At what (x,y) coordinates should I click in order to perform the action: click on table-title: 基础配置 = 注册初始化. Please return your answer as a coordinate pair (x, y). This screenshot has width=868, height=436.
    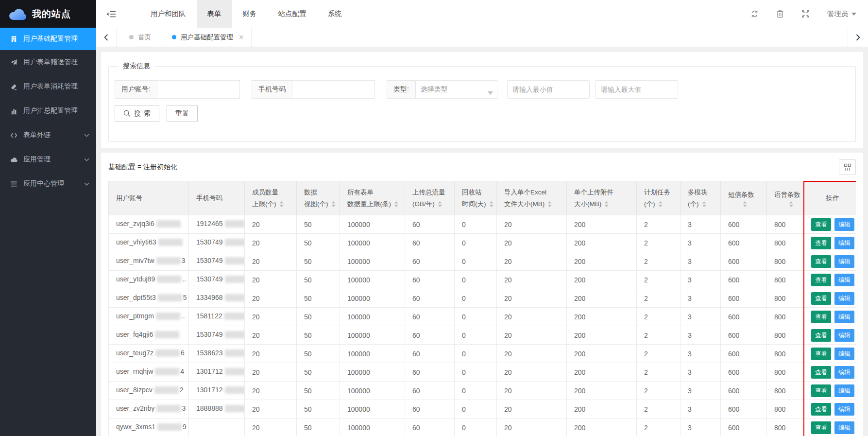
    Looking at the image, I should click on (143, 167).